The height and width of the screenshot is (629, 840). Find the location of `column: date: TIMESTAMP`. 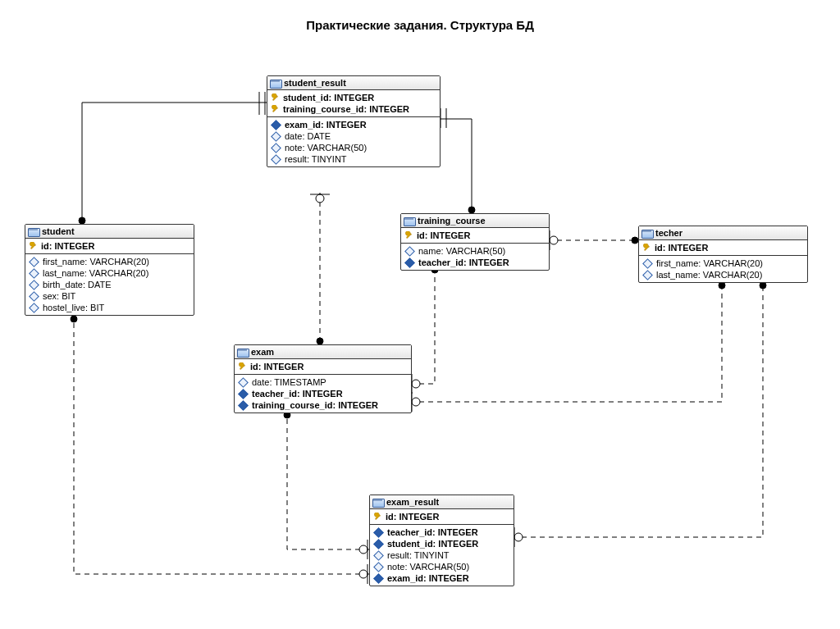

column: date: TIMESTAMP is located at coordinates (323, 382).